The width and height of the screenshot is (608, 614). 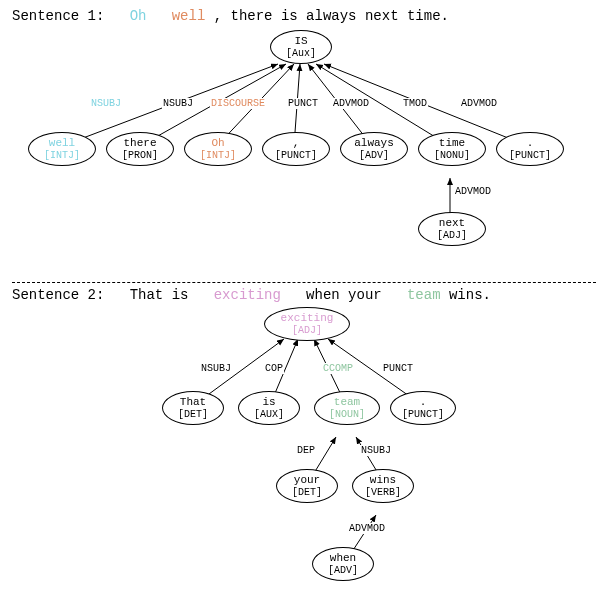 What do you see at coordinates (383, 480) in the screenshot?
I see `node-word: wins` at bounding box center [383, 480].